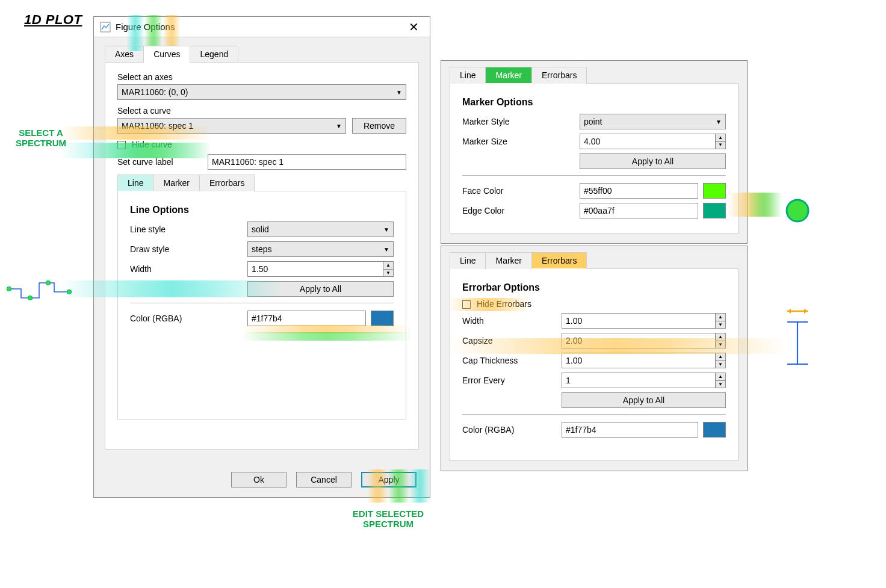 Image resolution: width=886 pixels, height=588 pixels. What do you see at coordinates (512, 430) in the screenshot?
I see `err-color-label: Color (RGBA)` at bounding box center [512, 430].